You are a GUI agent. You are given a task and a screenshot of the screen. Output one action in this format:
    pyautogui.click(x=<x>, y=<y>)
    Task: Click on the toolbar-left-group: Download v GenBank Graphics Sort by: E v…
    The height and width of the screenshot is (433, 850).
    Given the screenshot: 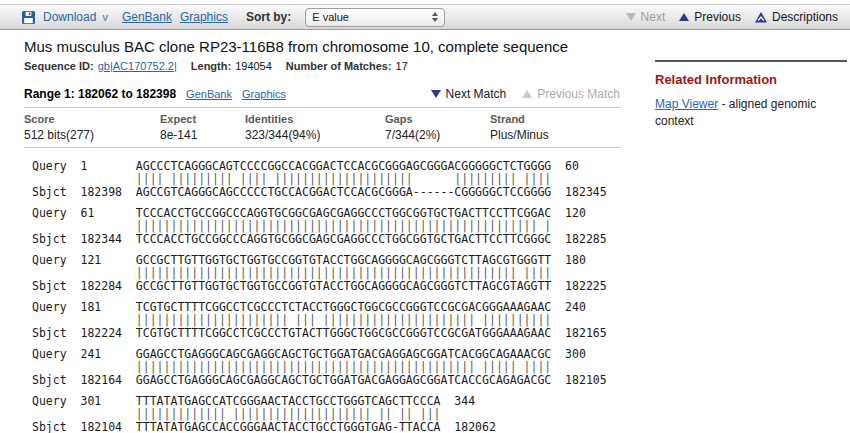 What is the action you would take?
    pyautogui.click(x=234, y=18)
    